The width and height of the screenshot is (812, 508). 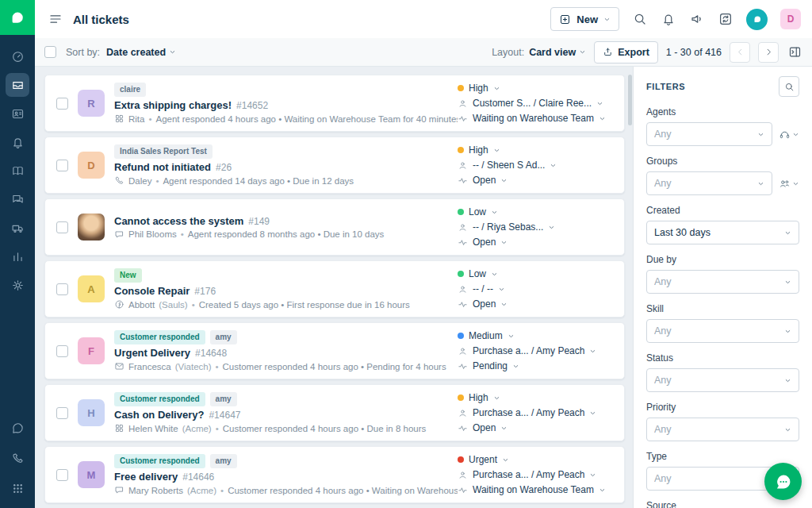 What do you see at coordinates (694, 52) in the screenshot?
I see `pagination-range: 1 - 30 of 416` at bounding box center [694, 52].